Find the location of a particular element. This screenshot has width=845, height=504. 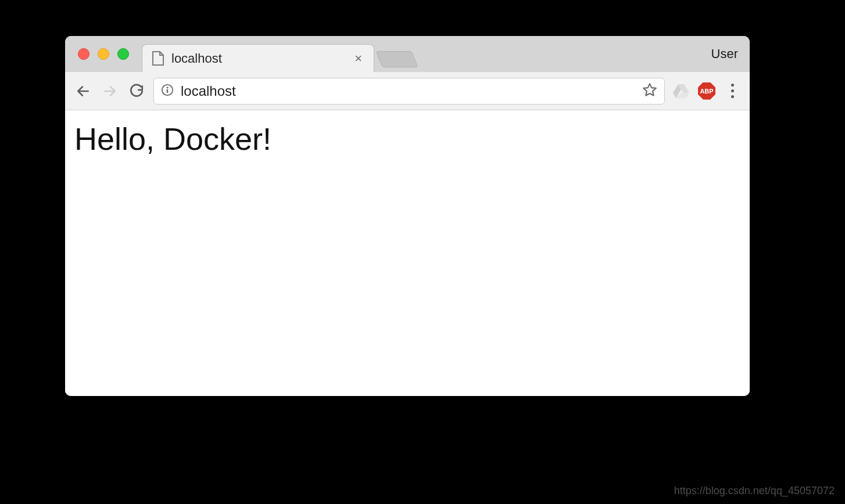

page-icon is located at coordinates (158, 59).